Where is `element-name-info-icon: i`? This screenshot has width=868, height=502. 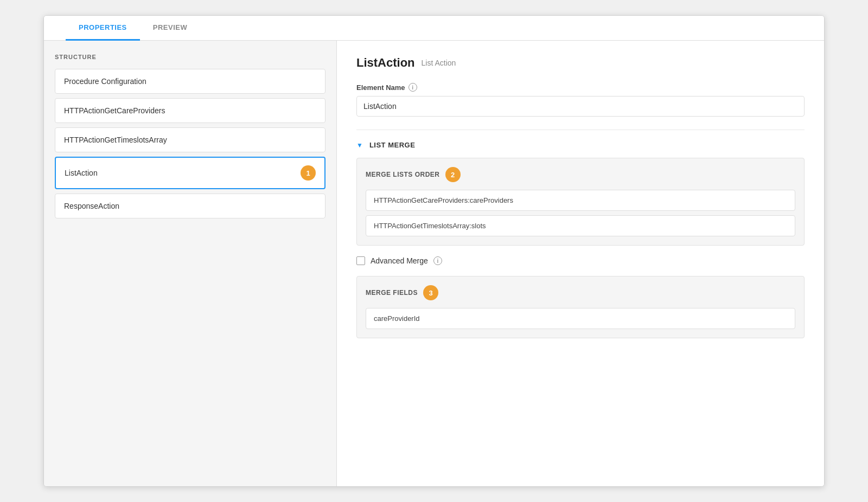 element-name-info-icon: i is located at coordinates (413, 87).